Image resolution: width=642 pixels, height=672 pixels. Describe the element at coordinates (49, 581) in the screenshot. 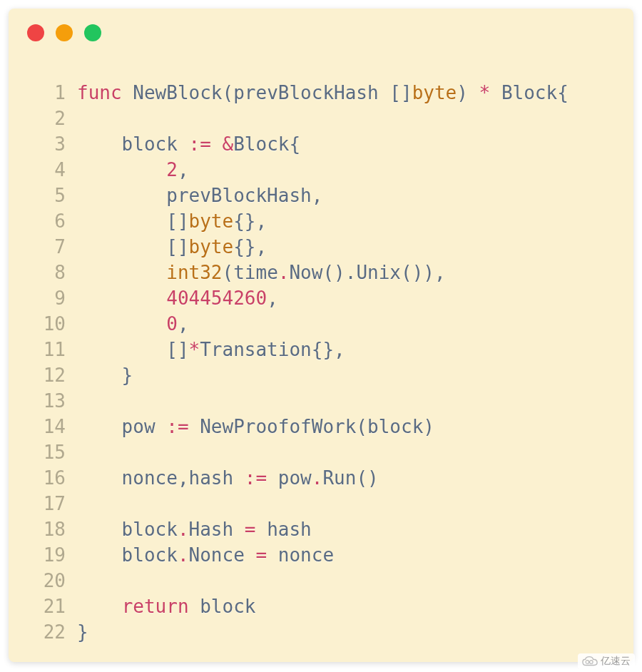

I see `line-number: 20` at that location.